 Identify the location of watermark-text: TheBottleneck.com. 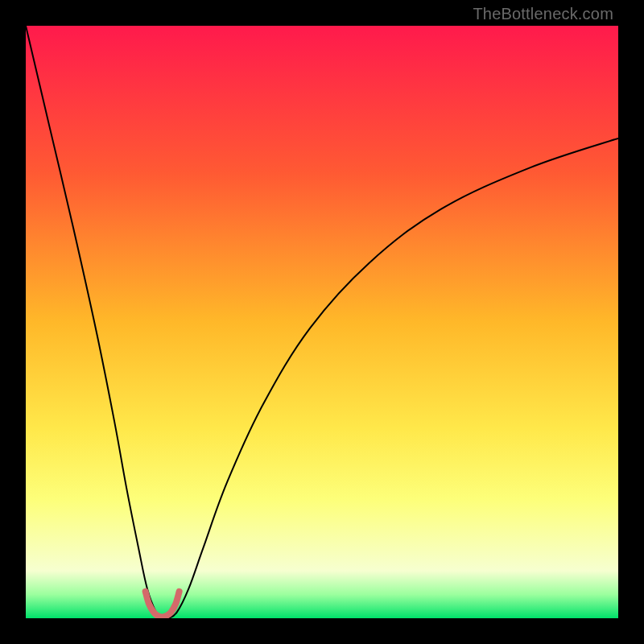
(543, 14).